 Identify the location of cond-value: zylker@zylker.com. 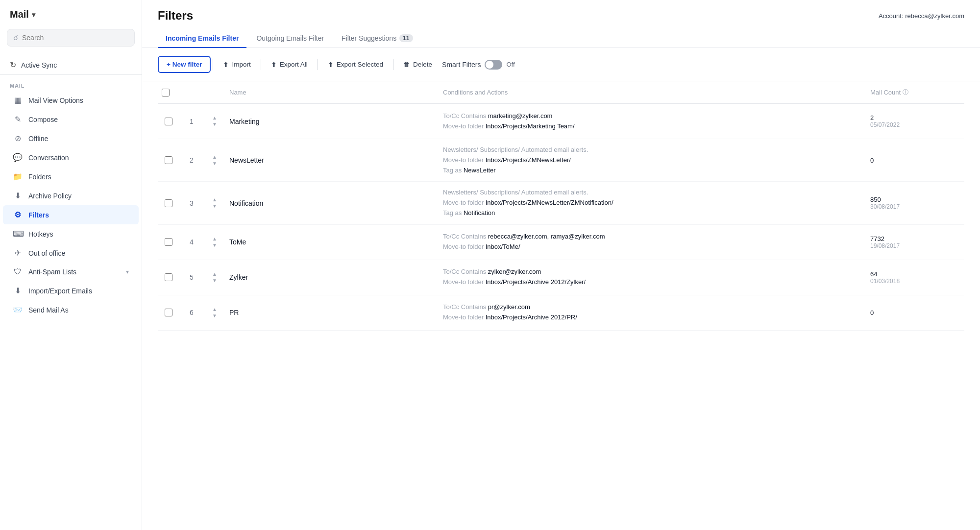
(514, 271).